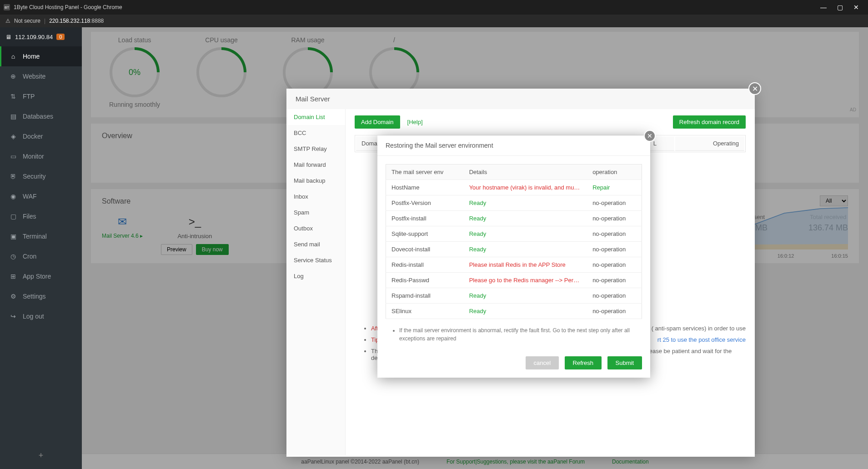 This screenshot has width=868, height=469. Describe the element at coordinates (650, 136) in the screenshot. I see `close-restore-modal-button: ✕` at that location.